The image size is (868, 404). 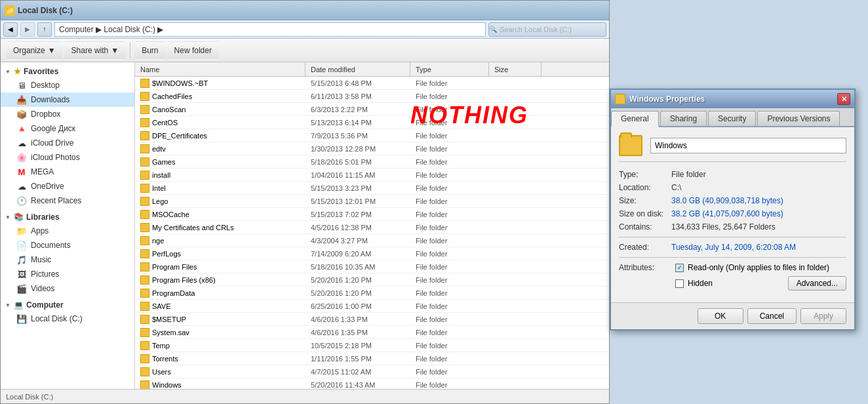 What do you see at coordinates (372, 267) in the screenshot?
I see `table-row: Program Files 5/18/2016 10:35 AM File fo…` at bounding box center [372, 267].